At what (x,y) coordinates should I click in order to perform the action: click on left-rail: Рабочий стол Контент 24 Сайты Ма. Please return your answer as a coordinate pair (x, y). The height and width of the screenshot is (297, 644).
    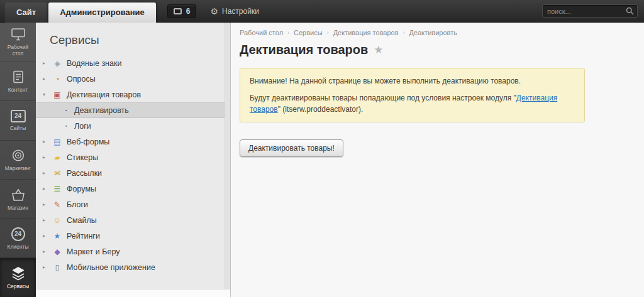
    Looking at the image, I should click on (18, 159).